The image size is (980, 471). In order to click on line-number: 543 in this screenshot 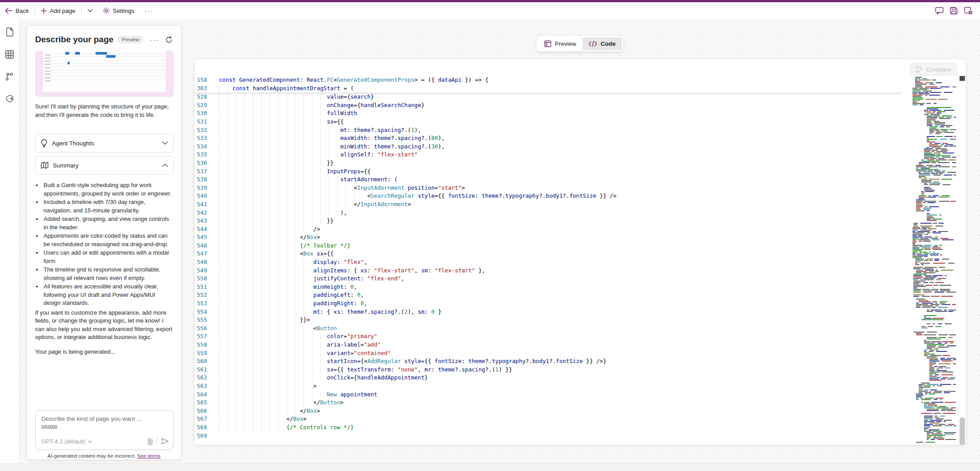, I will do `click(207, 221)`.